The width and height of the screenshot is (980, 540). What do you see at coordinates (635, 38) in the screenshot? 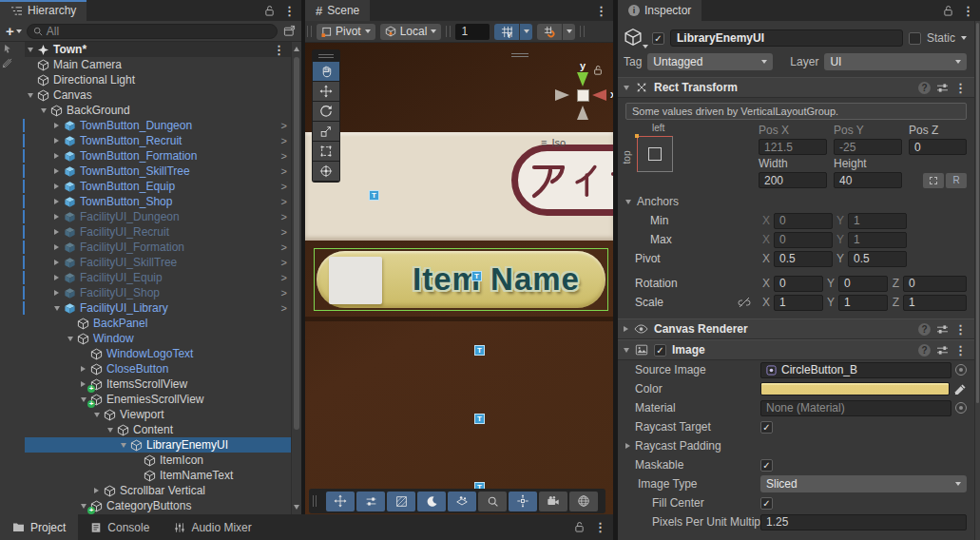
I see `gameobject-icon` at bounding box center [635, 38].